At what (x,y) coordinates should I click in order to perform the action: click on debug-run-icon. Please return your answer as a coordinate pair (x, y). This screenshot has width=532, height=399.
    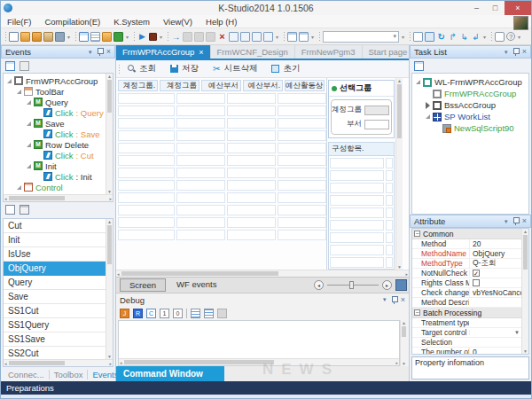
    Looking at the image, I should click on (138, 314).